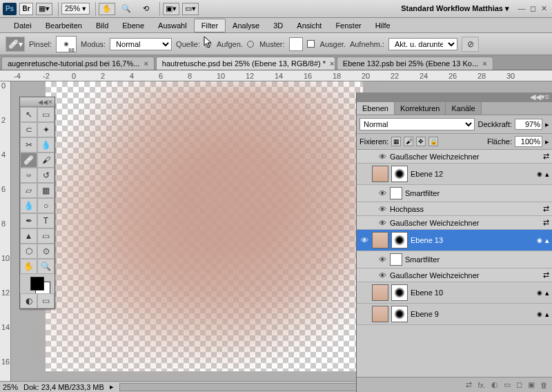 Image resolution: width=552 pixels, height=392 pixels. Describe the element at coordinates (454, 174) in the screenshot. I see `layer-row: Ebene 12◉▴` at that location.